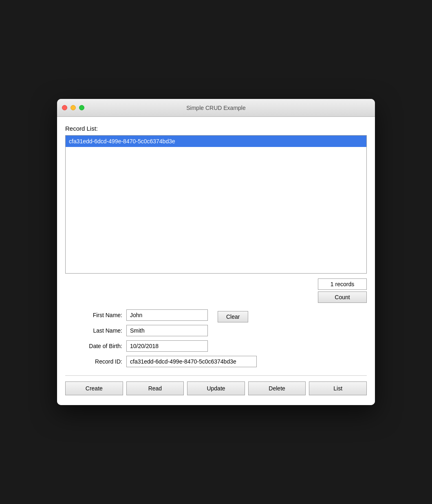 The height and width of the screenshot is (504, 432). What do you see at coordinates (216, 375) in the screenshot?
I see `divider` at bounding box center [216, 375].